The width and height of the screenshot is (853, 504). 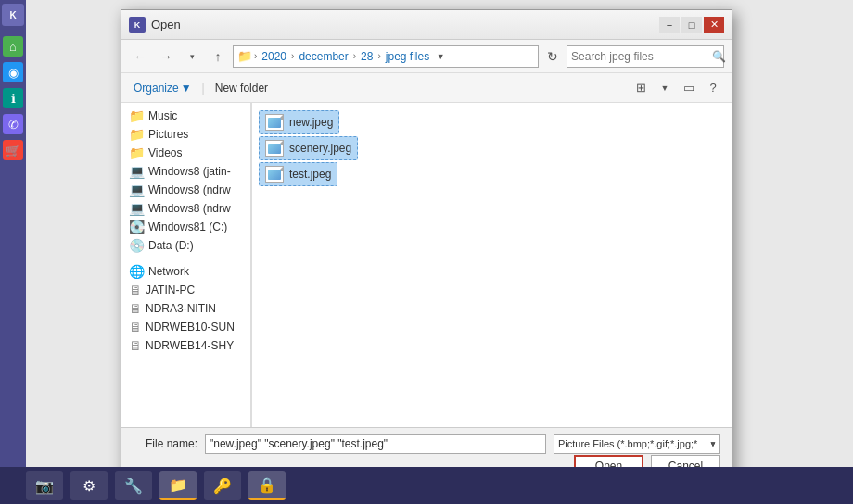 I want to click on help-button: ?, so click(x=713, y=88).